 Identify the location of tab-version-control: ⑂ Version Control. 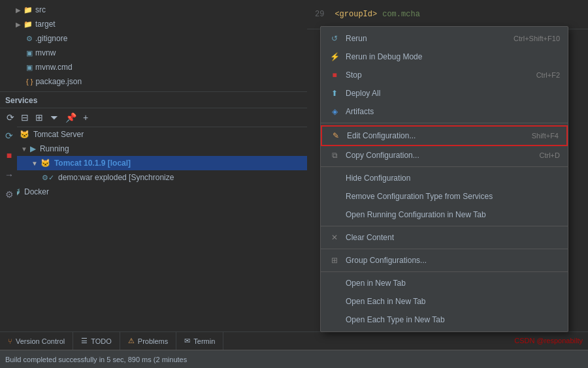
(37, 341).